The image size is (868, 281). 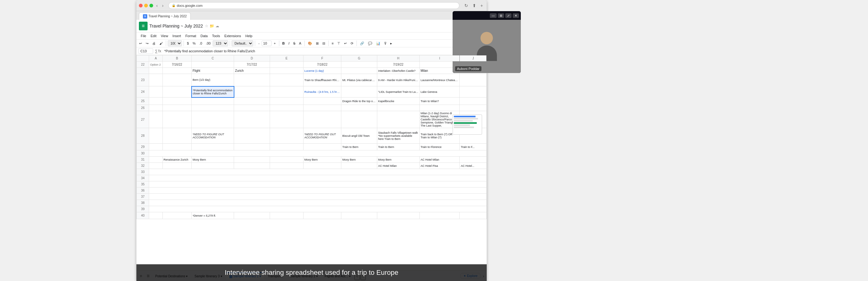 I want to click on formula-expand-icon: ∑, so click(x=156, y=51).